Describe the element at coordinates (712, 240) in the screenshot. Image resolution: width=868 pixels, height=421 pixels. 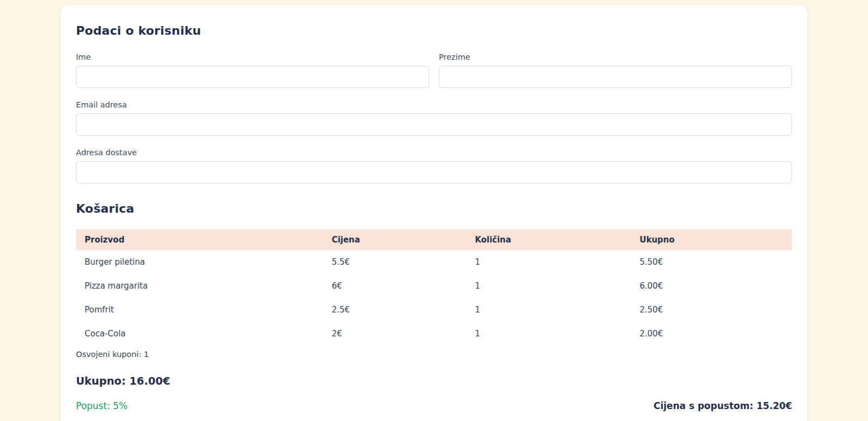
I see `col-header-ukupno: Ukupno` at that location.